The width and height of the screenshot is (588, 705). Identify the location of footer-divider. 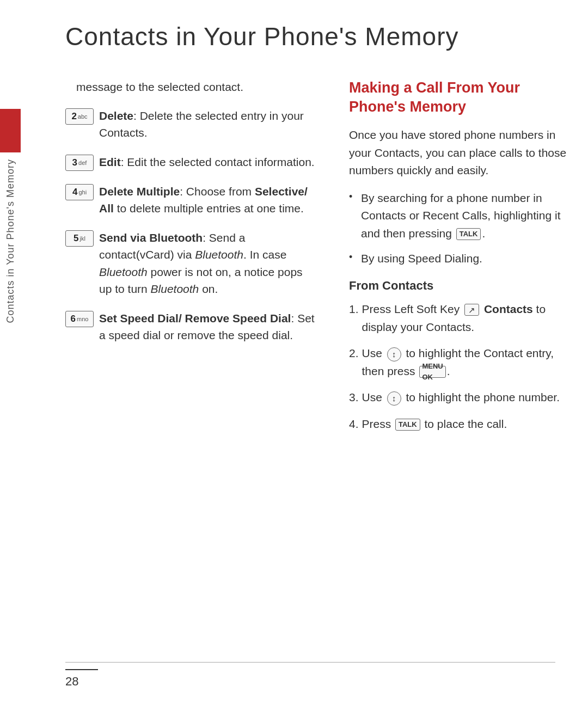
(82, 670).